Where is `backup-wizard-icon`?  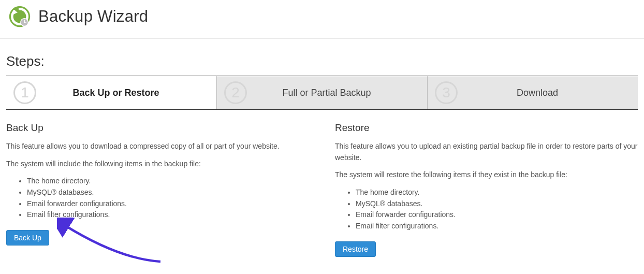 backup-wizard-icon is located at coordinates (20, 17).